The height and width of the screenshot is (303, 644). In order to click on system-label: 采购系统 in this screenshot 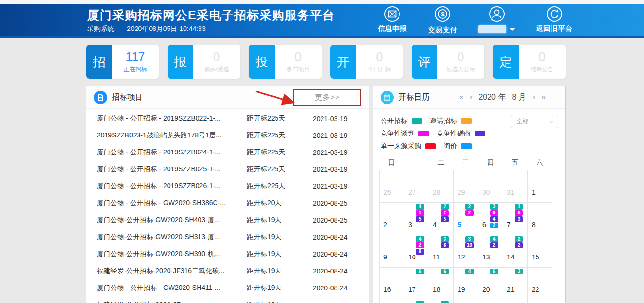, I will do `click(101, 29)`.